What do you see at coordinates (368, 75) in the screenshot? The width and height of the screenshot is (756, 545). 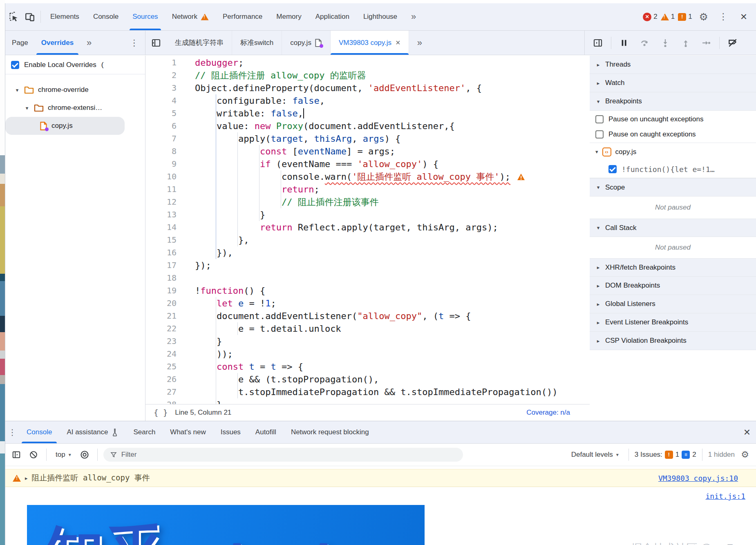 I see `code-line: 2// 阻止插件注册 allow_copy 的监听器` at bounding box center [368, 75].